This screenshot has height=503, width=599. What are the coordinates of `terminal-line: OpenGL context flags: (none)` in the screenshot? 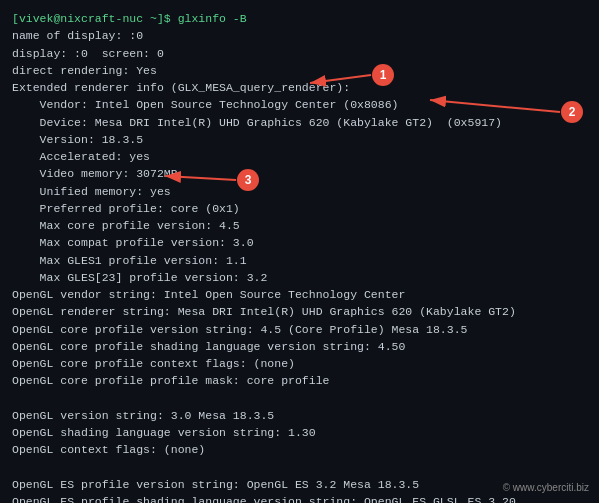 It's located at (300, 450).